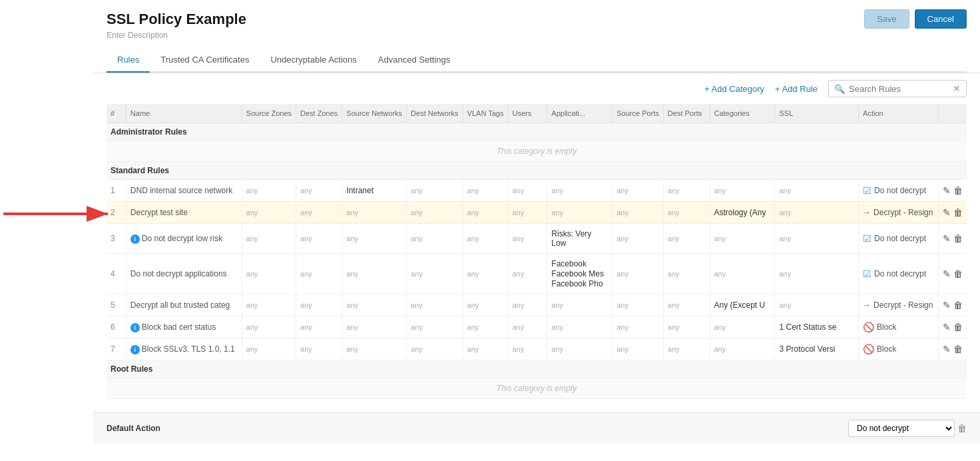 The width and height of the screenshot is (980, 461). Describe the element at coordinates (638, 113) in the screenshot. I see `col-header-source-ports: Source Ports` at that location.